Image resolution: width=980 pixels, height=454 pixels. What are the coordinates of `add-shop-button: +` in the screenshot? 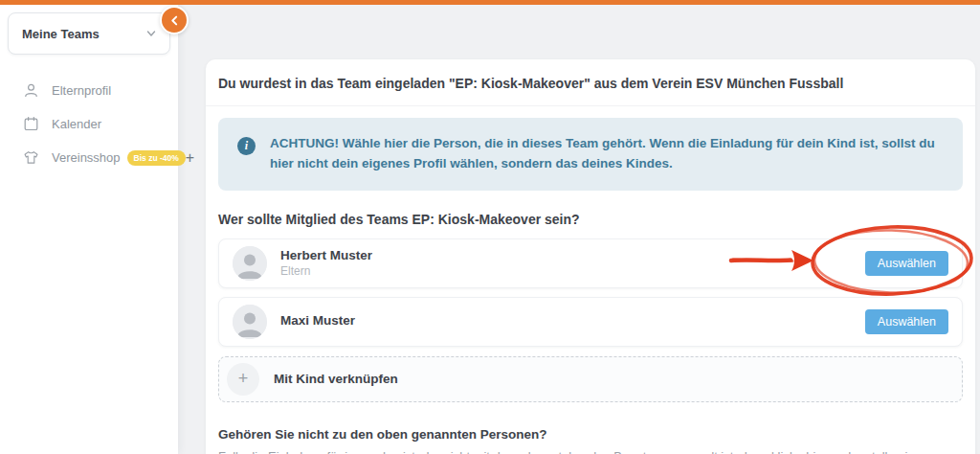 It's located at (189, 158).